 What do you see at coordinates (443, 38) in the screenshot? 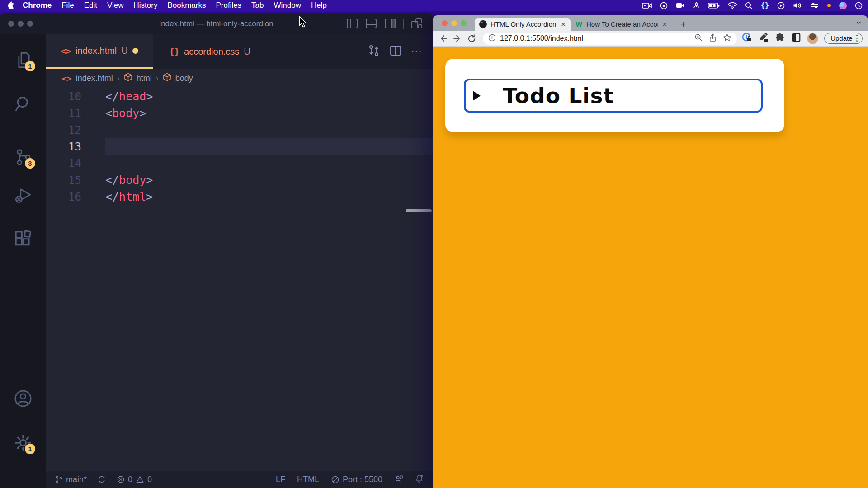
I see `back-button` at bounding box center [443, 38].